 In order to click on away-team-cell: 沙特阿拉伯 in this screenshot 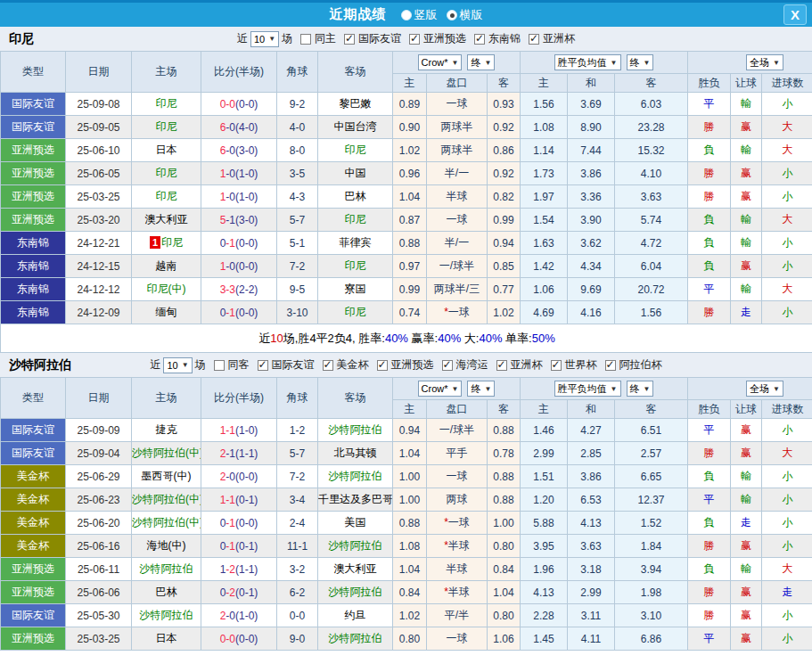, I will do `click(356, 593)`.